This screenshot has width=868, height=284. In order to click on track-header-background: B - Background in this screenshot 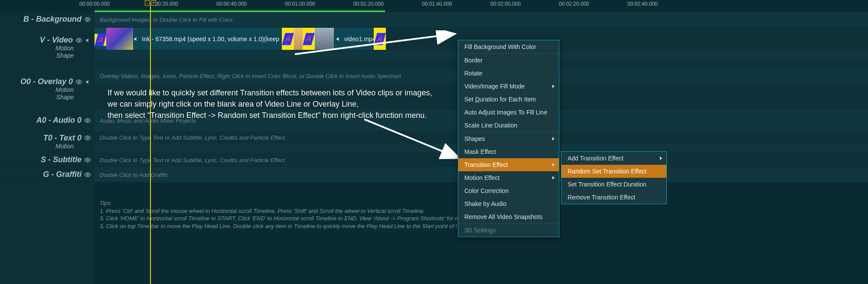, I will do `click(47, 20)`.